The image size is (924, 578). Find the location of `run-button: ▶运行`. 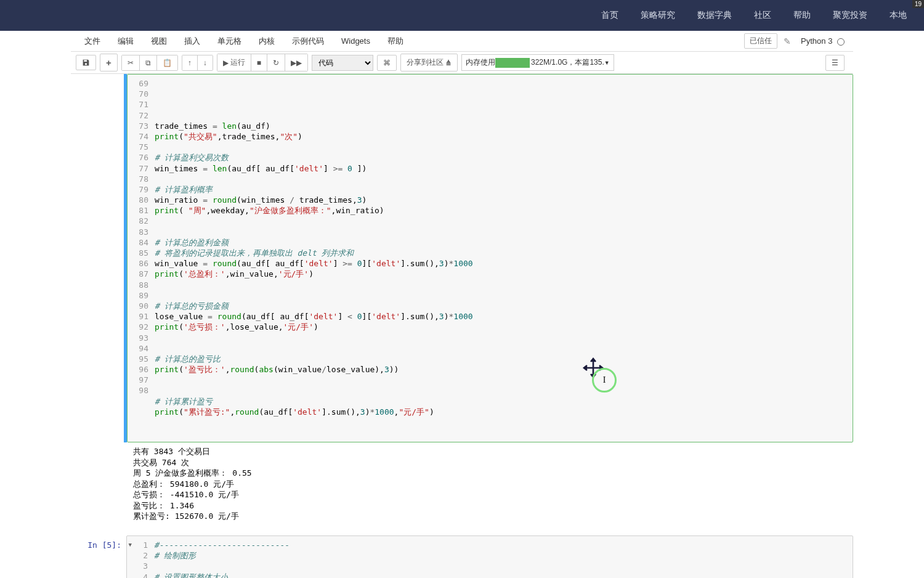

run-button: ▶运行 is located at coordinates (234, 63).